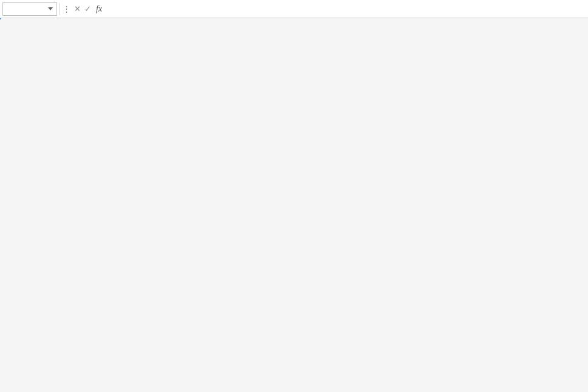  Describe the element at coordinates (50, 9) in the screenshot. I see `chevron-down-icon` at that location.